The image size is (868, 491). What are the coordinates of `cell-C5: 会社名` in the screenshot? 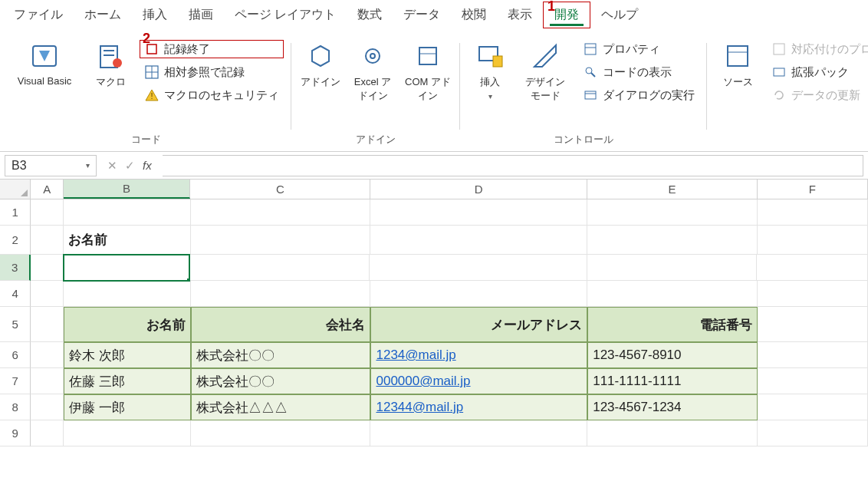 It's located at (281, 325).